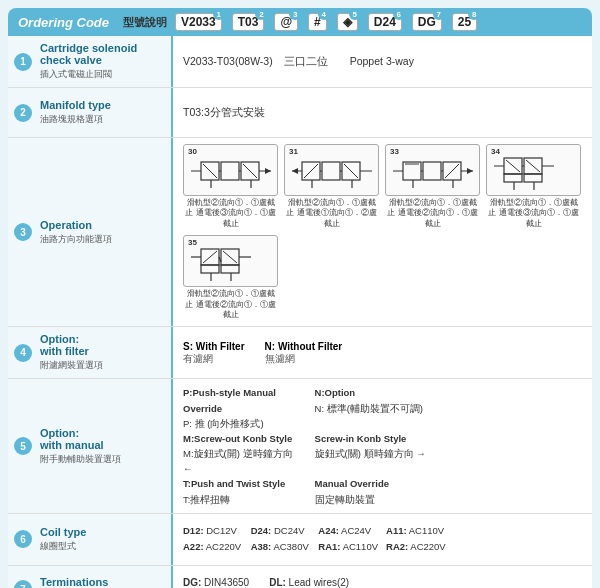 The height and width of the screenshot is (588, 600). What do you see at coordinates (361, 438) in the screenshot?
I see `manual-si-code: Screw-in Konb Style` at bounding box center [361, 438].